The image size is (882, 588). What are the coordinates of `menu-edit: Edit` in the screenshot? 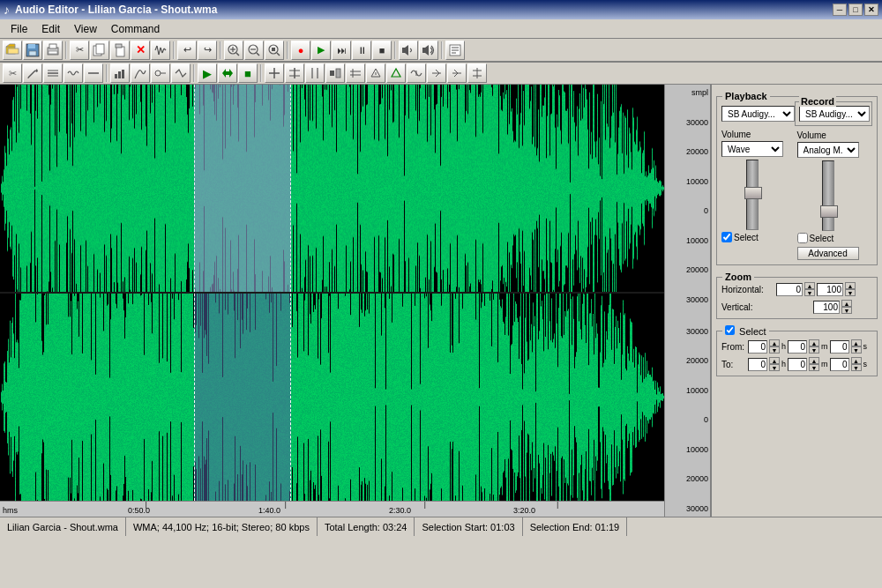 It's located at (51, 29).